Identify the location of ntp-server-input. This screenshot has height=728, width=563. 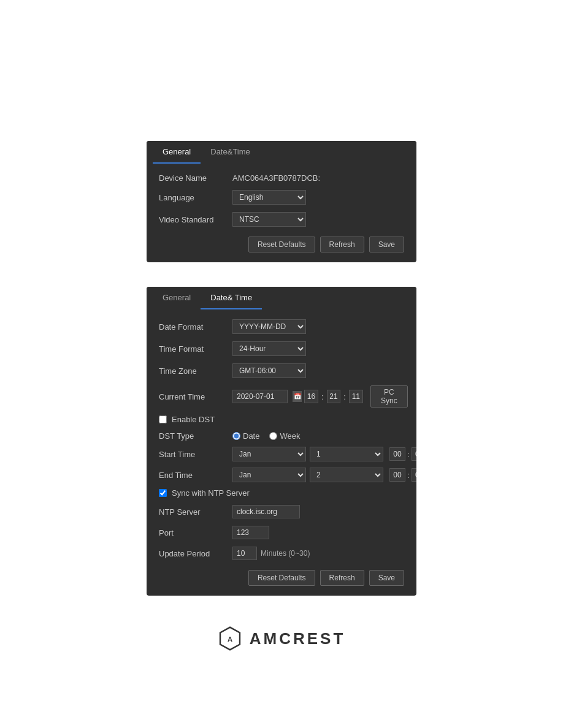
(266, 512).